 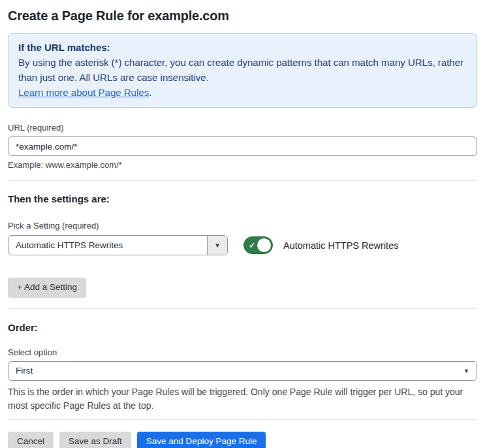 What do you see at coordinates (202, 440) in the screenshot?
I see `save-deploy-button: Save and Deploy Page Rule` at bounding box center [202, 440].